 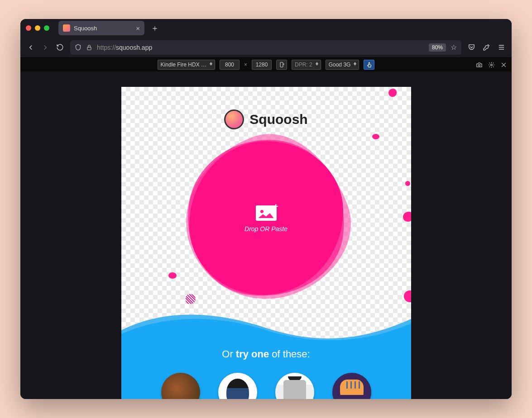 I want to click on wrench-icon, so click(x=486, y=47).